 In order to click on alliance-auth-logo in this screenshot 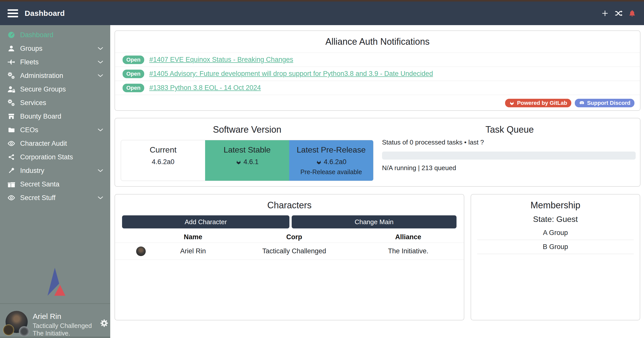, I will do `click(55, 282)`.